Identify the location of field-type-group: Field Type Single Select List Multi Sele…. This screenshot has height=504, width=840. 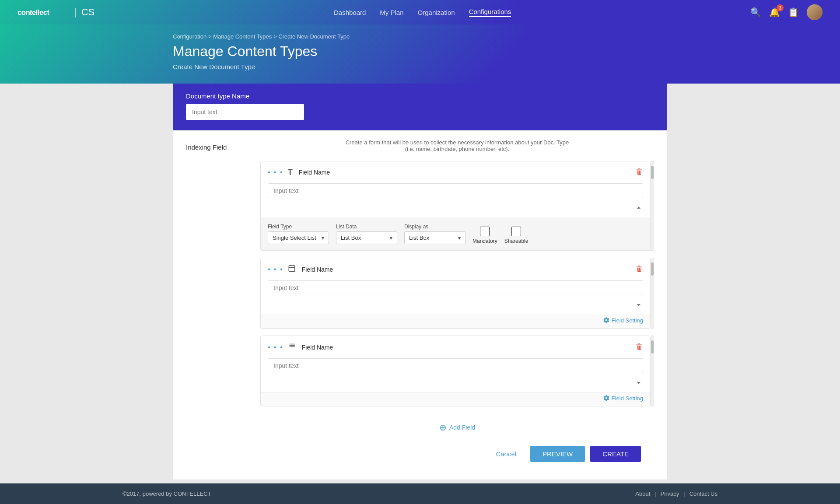
(298, 234).